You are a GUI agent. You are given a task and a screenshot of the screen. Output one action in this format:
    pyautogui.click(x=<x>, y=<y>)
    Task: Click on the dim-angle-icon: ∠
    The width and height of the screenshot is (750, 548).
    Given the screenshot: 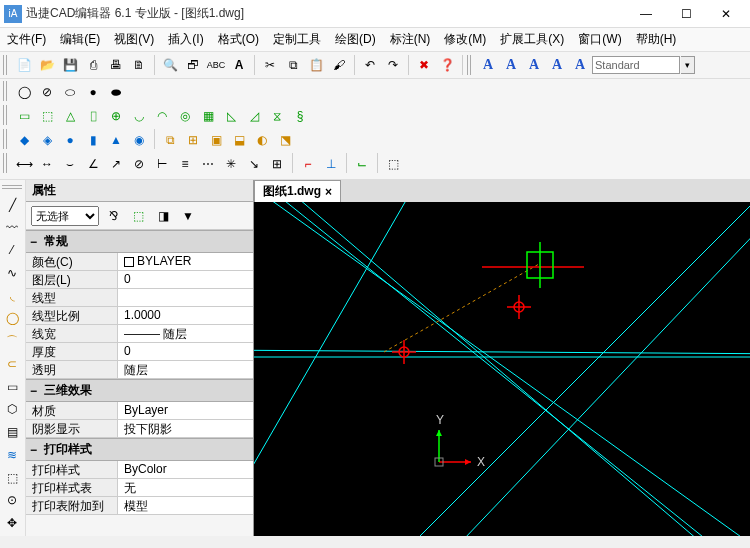 What is the action you would take?
    pyautogui.click(x=93, y=164)
    